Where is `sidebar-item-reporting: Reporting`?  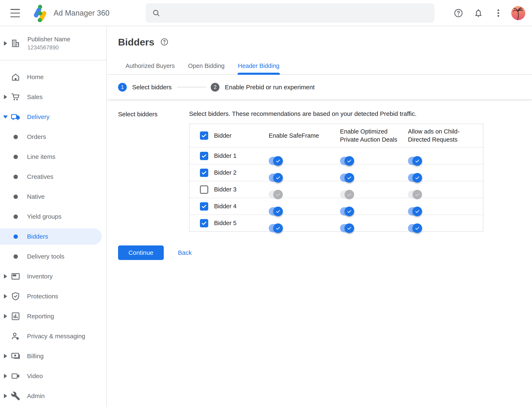
sidebar-item-reporting: Reporting is located at coordinates (53, 316).